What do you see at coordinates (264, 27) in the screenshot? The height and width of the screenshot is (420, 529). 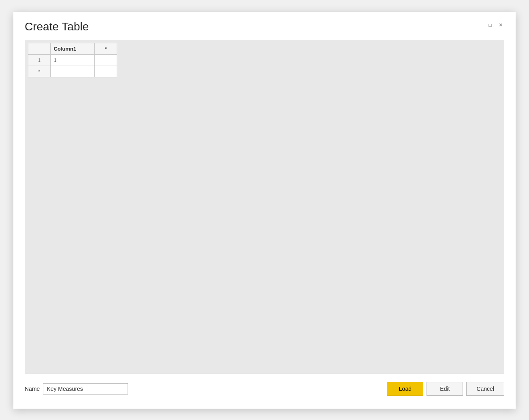 I see `title-bar: Create Table □ ✕` at bounding box center [264, 27].